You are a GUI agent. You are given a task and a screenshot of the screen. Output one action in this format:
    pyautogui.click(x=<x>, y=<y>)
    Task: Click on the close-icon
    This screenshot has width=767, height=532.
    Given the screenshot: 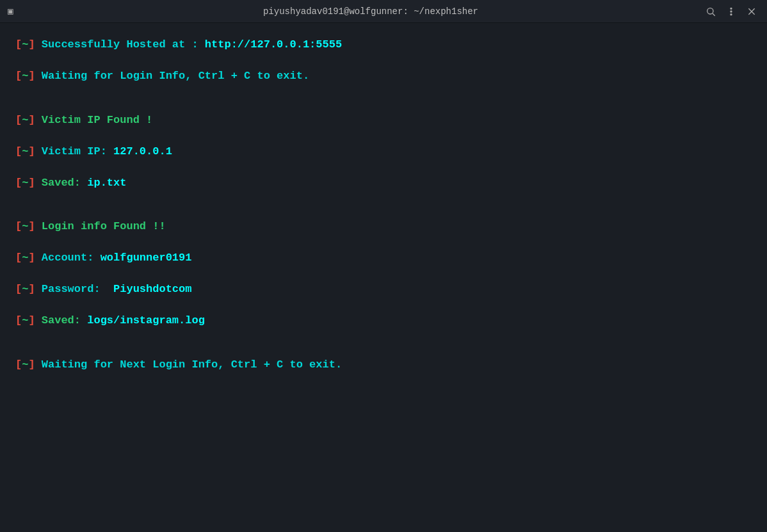 What is the action you would take?
    pyautogui.click(x=752, y=12)
    